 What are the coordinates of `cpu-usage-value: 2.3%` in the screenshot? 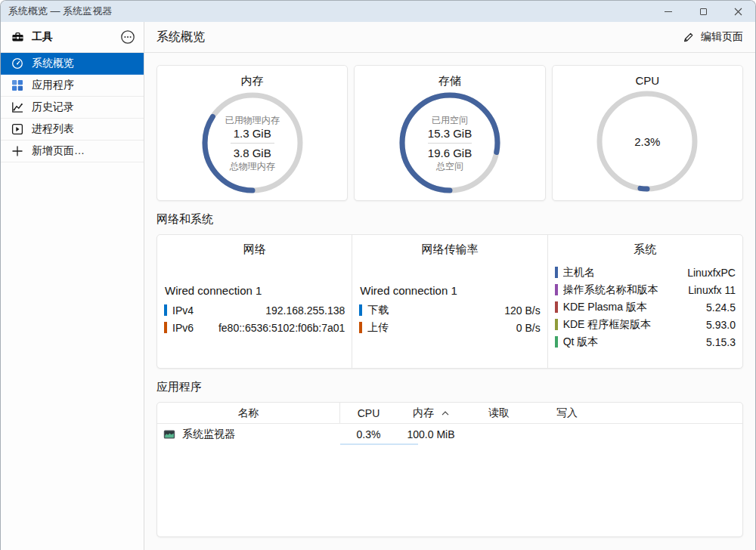 It's located at (647, 142).